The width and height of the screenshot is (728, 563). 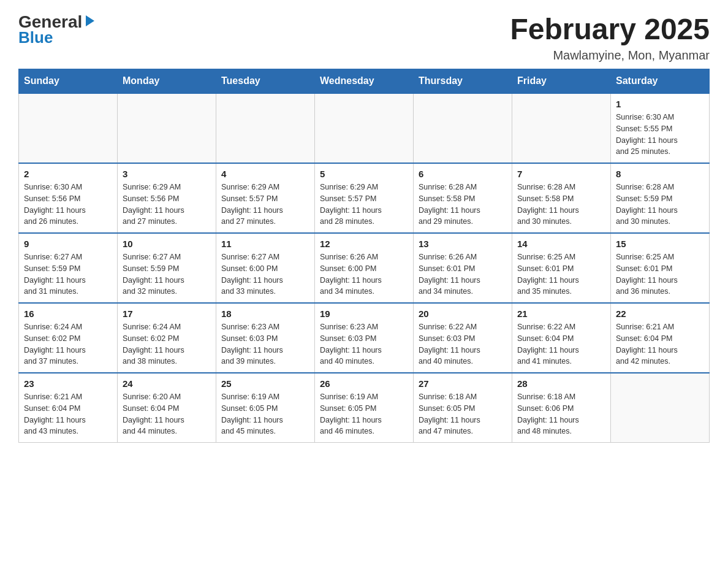 I want to click on day-number: 21, so click(x=561, y=314).